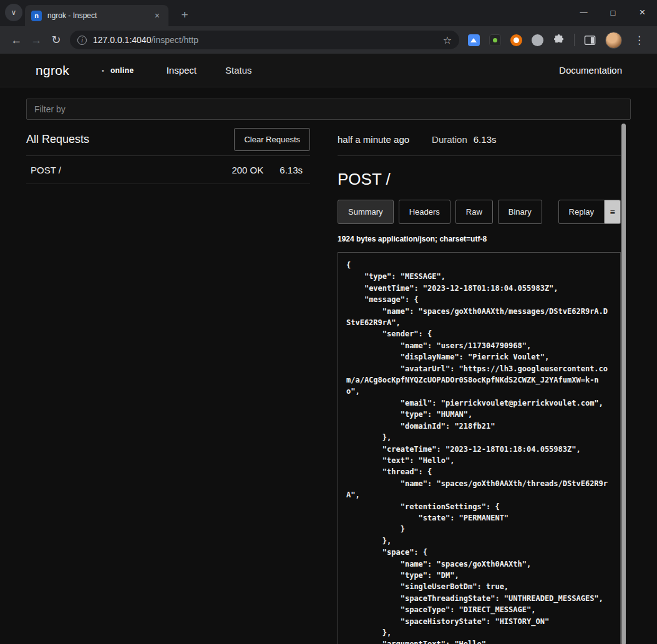  I want to click on detail-title: POST /, so click(484, 180).